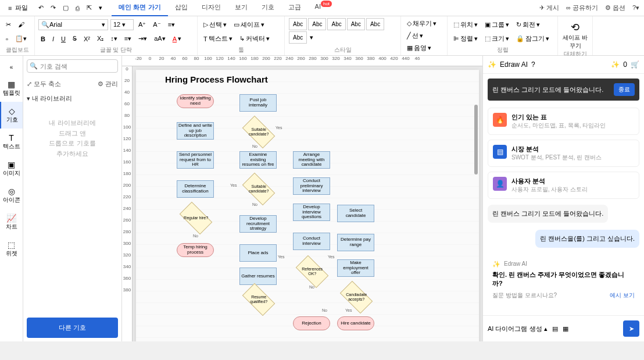 Image resolution: width=644 pixels, height=360 pixels. Describe the element at coordinates (212, 8) in the screenshot. I see `tab-design: 디자인` at that location.